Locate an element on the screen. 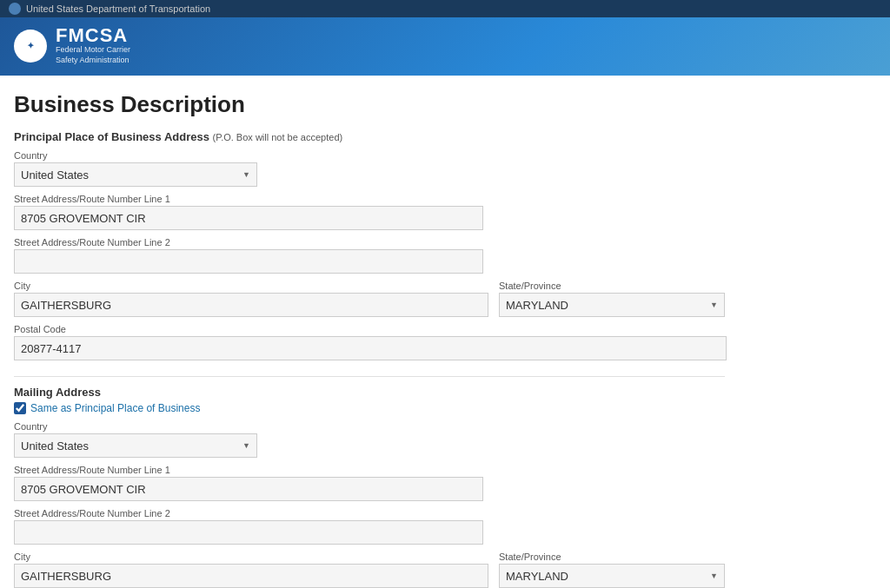  logo-circle: ✦ is located at coordinates (30, 46).